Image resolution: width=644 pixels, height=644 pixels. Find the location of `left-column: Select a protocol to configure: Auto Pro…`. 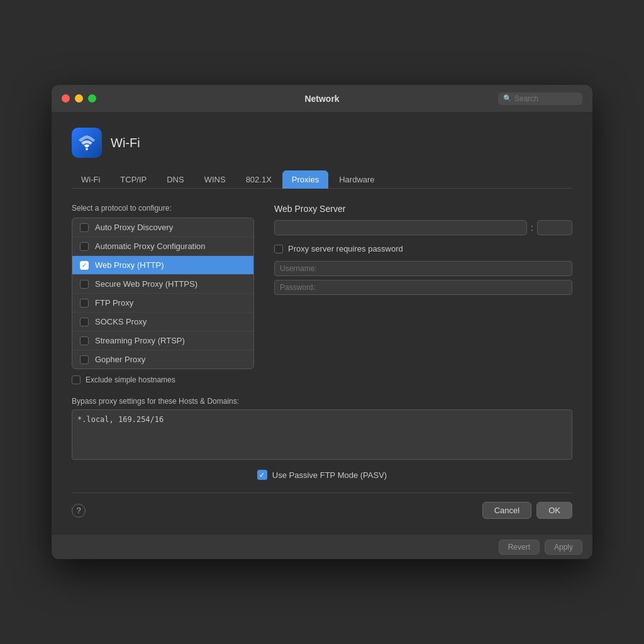

left-column: Select a protocol to configure: Auto Pro… is located at coordinates (163, 294).